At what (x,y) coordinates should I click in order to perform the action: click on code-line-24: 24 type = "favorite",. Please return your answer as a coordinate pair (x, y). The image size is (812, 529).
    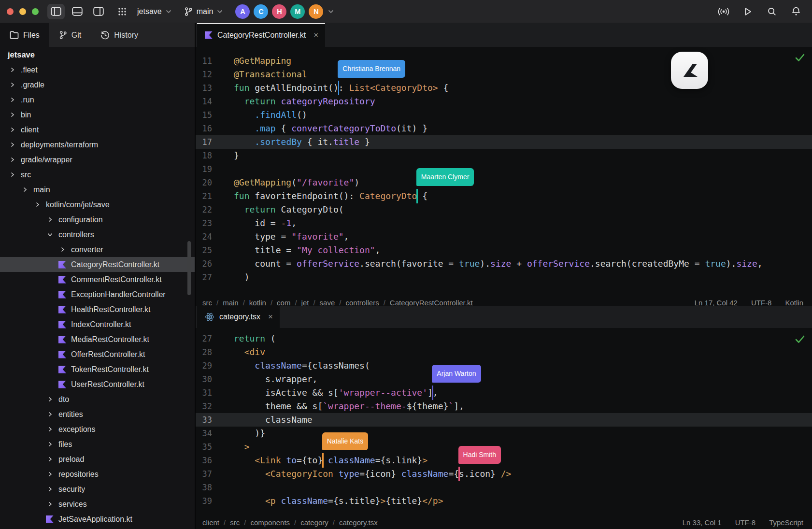
    Looking at the image, I should click on (504, 237).